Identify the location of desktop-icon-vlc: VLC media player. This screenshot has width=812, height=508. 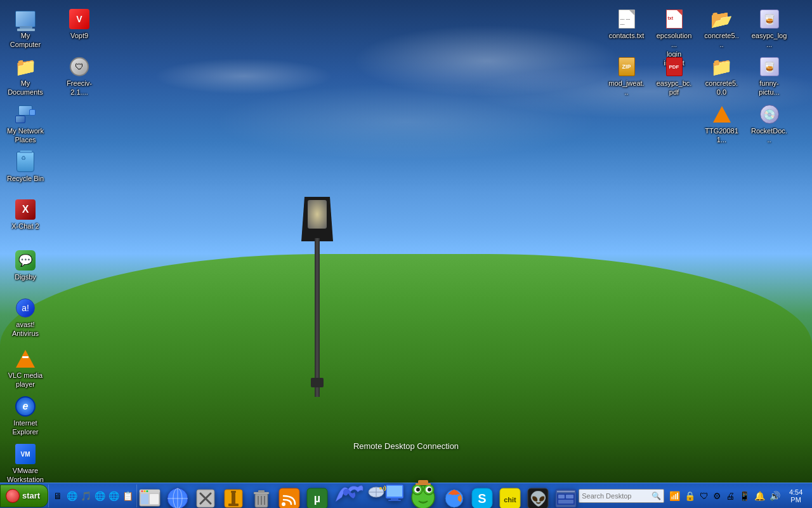
(25, 369).